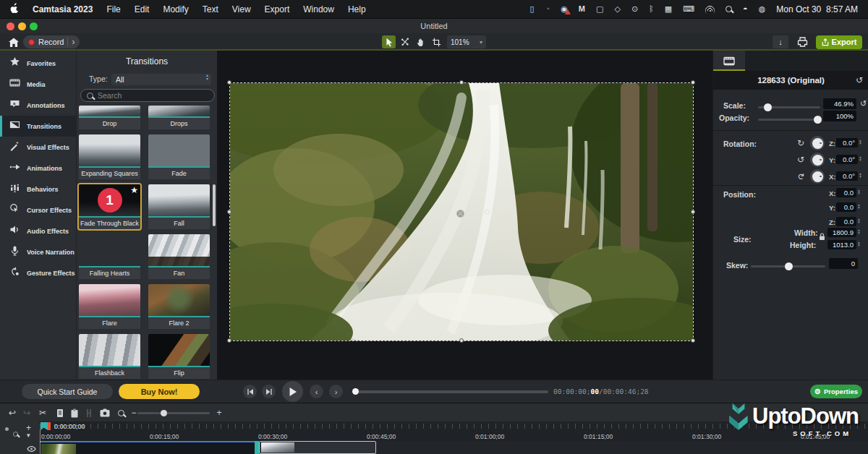 The height and width of the screenshot is (454, 868). Describe the element at coordinates (451, 392) in the screenshot. I see `playback-progress-slider` at that location.